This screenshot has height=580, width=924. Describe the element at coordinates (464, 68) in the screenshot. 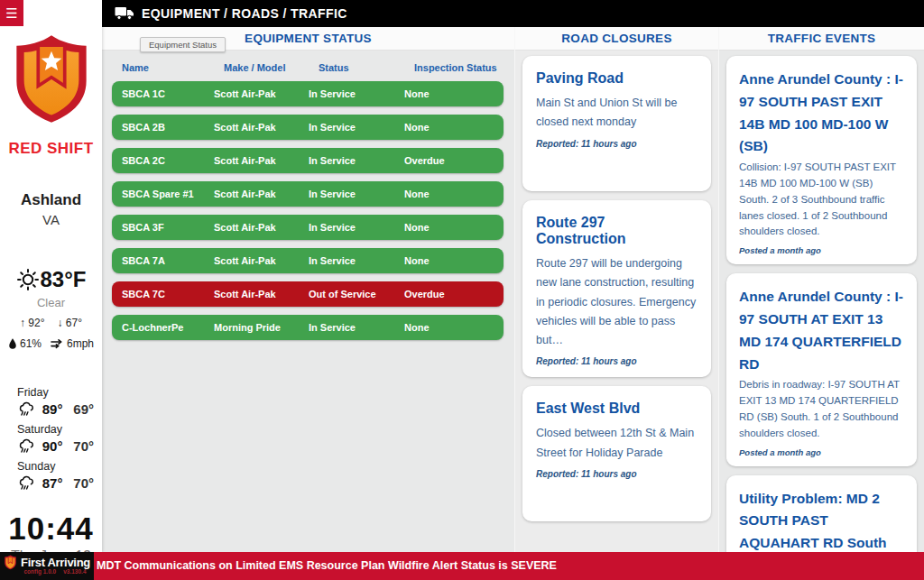

I see `column-header-inspection-status: Inspection Status` at that location.